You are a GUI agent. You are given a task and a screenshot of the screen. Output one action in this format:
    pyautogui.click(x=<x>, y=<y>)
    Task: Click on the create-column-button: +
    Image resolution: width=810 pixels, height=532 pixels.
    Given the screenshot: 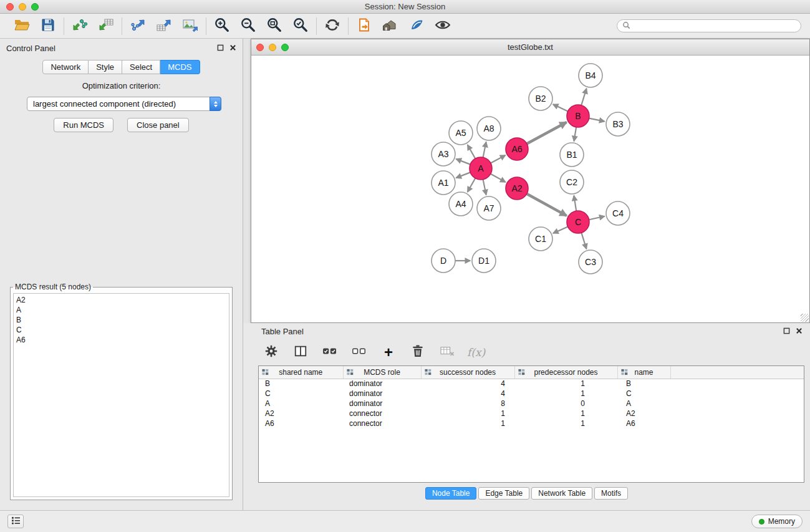 What is the action you would take?
    pyautogui.click(x=388, y=352)
    